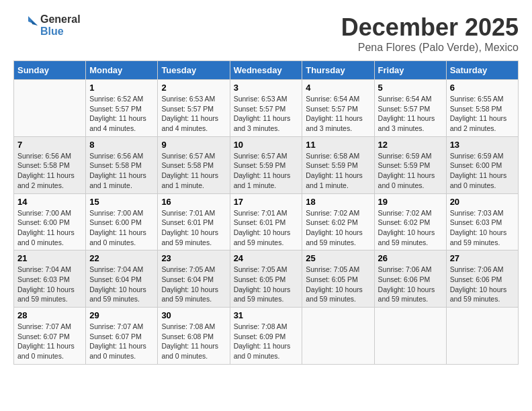 The image size is (532, 411). Describe the element at coordinates (122, 114) in the screenshot. I see `day-info: Sunrise: 6:52 AM Sunset: 5:57 PM Dayligh…` at that location.